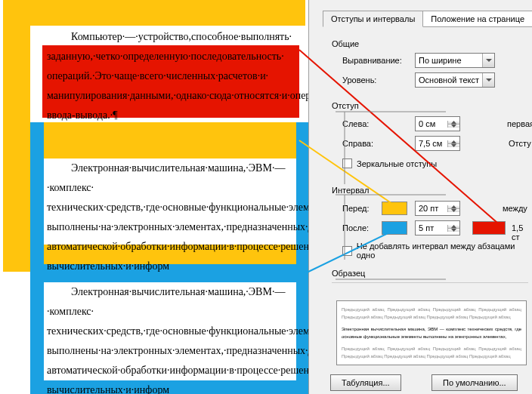 This screenshot has height=394, width=532. Describe the element at coordinates (221, 56) in the screenshot. I see `p1-run4: енную·последовательность·` at that location.